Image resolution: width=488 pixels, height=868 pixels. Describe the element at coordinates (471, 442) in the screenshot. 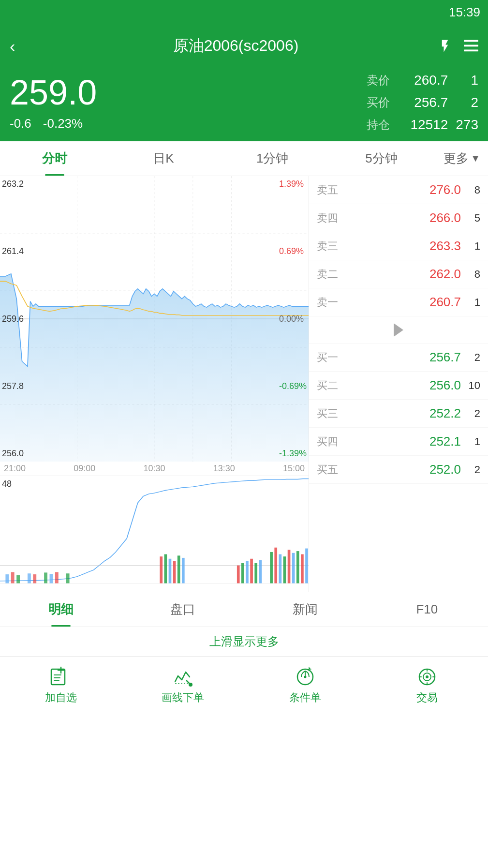

I see `ob-buy4-qty: 1` at that location.